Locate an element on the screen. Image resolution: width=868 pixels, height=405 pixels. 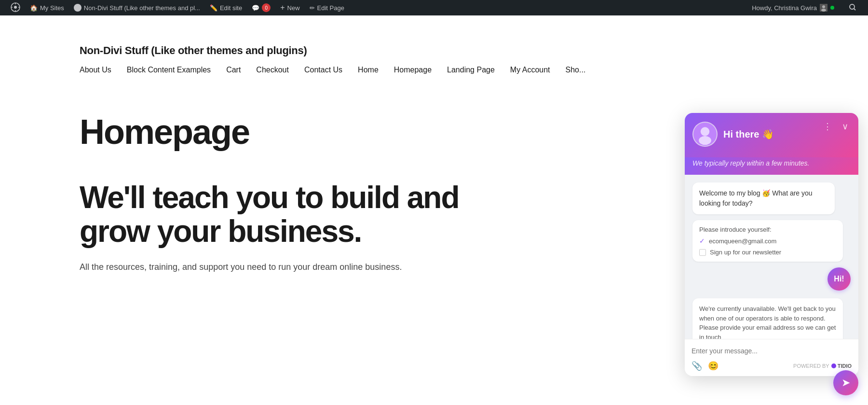
chat-footer-actions: 📎 😊 POWERED BY TIDIO is located at coordinates (772, 366).